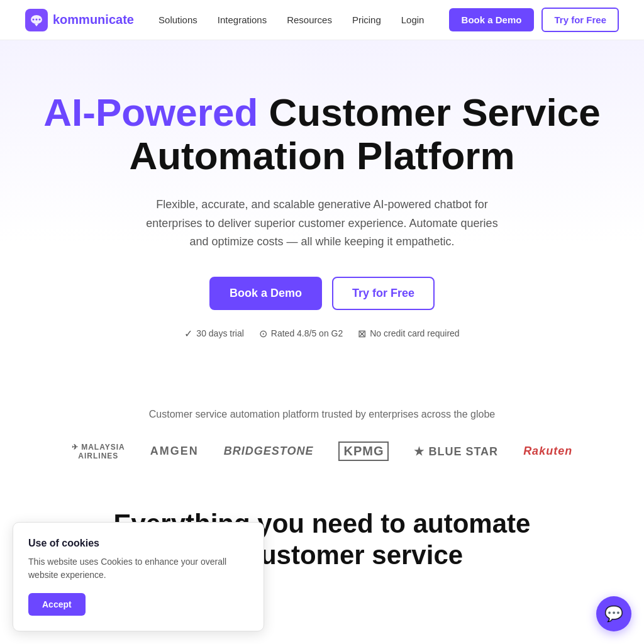 This screenshot has width=644, height=644. I want to click on logo-text: kommunicate, so click(93, 20).